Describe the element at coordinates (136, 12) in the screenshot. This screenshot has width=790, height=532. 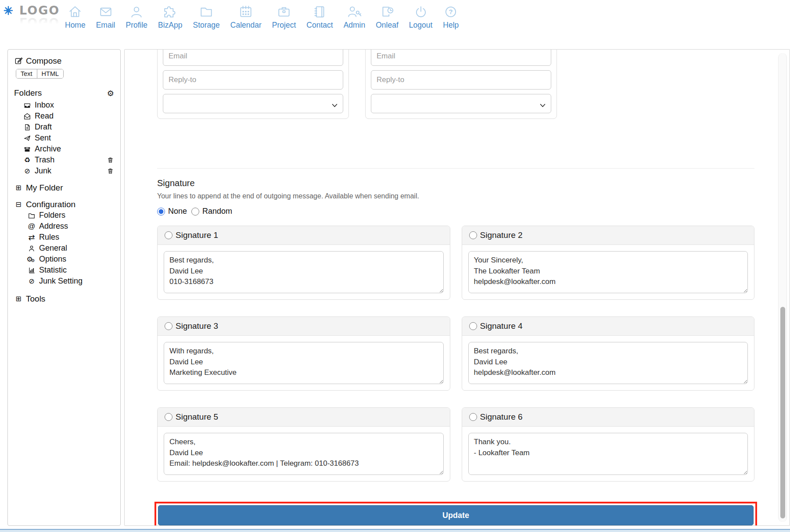
I see `profile-icon` at that location.